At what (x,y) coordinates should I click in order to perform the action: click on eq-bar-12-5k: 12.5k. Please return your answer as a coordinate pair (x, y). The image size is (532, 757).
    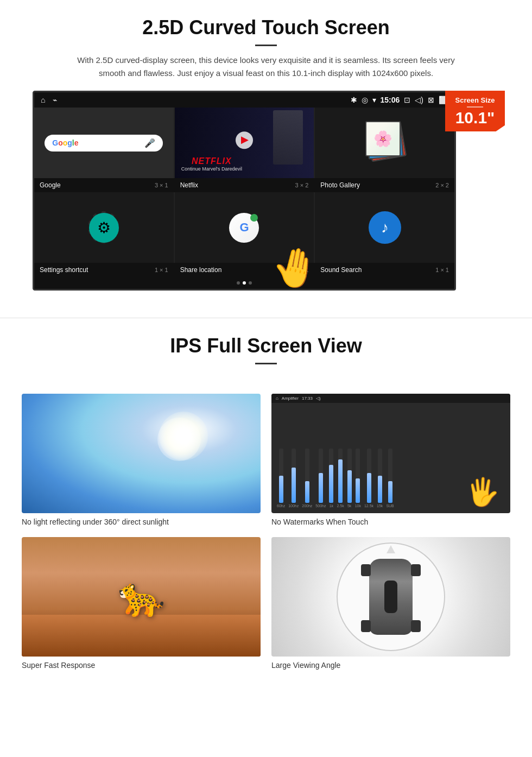
    Looking at the image, I should click on (369, 478).